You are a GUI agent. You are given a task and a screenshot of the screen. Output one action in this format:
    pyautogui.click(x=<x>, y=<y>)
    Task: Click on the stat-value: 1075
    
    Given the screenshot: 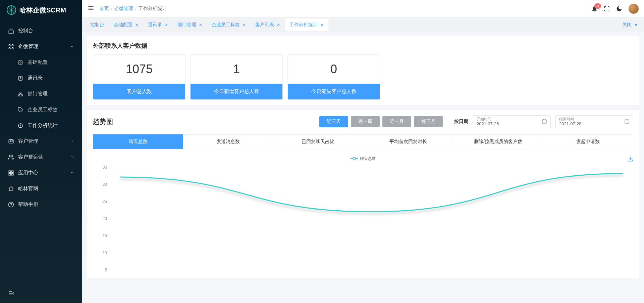 What is the action you would take?
    pyautogui.click(x=139, y=69)
    